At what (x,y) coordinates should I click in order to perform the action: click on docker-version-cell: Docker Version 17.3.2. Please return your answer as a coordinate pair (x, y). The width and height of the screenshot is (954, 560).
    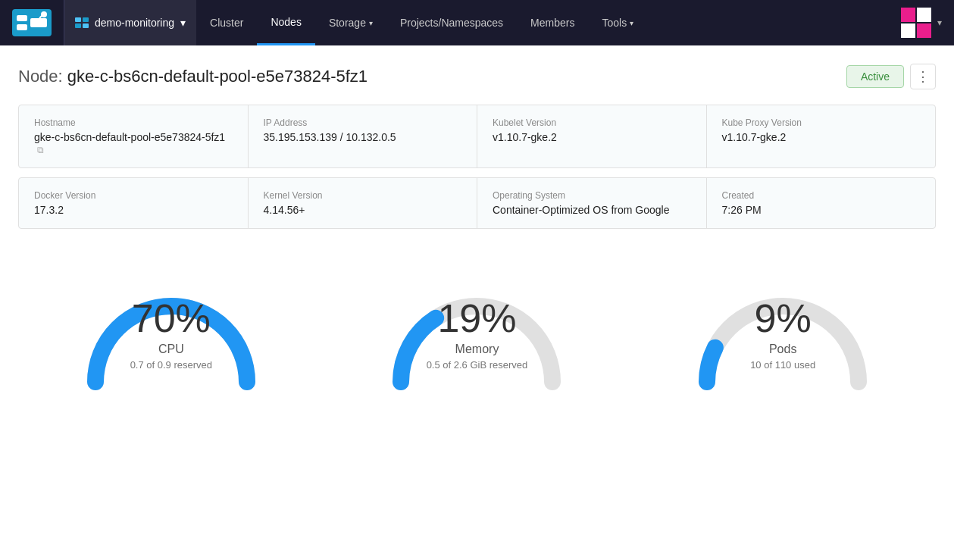
    Looking at the image, I should click on (133, 203).